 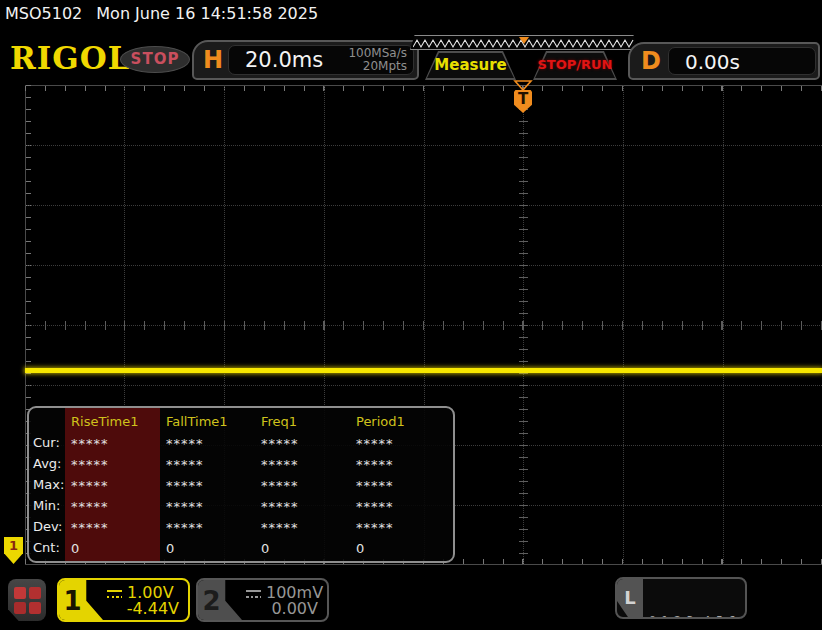 What do you see at coordinates (681, 598) in the screenshot?
I see `logic-channels-block: L 0 1 2 3 4 5 6 7 8 9 10 11 12 13 14 15` at bounding box center [681, 598].